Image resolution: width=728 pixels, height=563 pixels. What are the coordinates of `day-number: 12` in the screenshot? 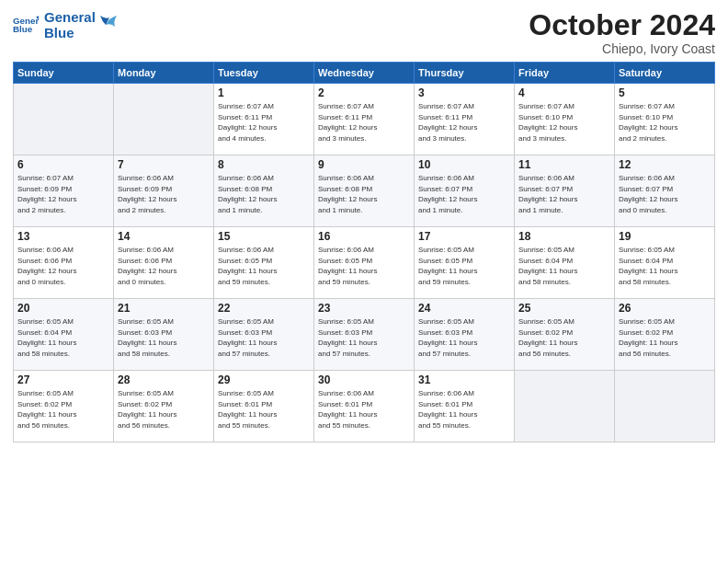 It's located at (665, 165).